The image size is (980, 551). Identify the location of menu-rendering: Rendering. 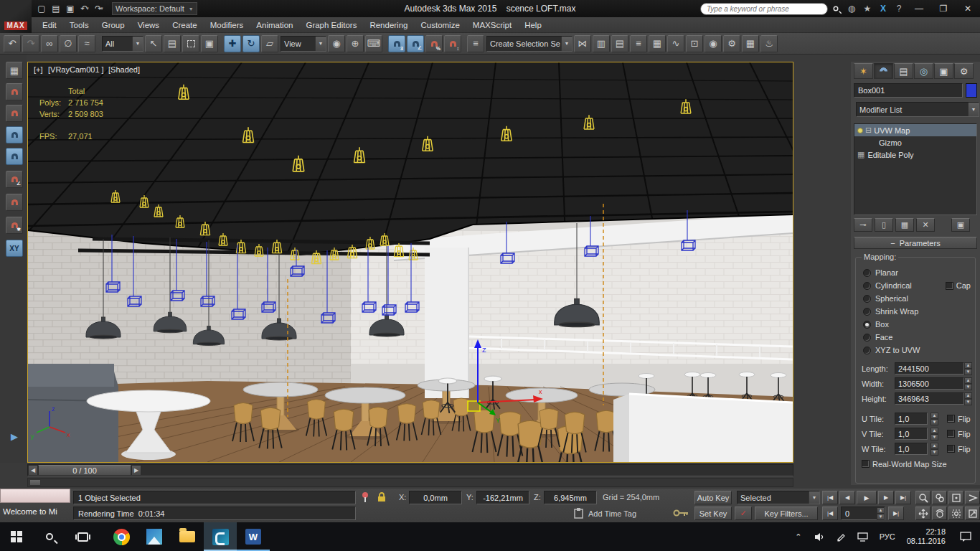
(389, 24).